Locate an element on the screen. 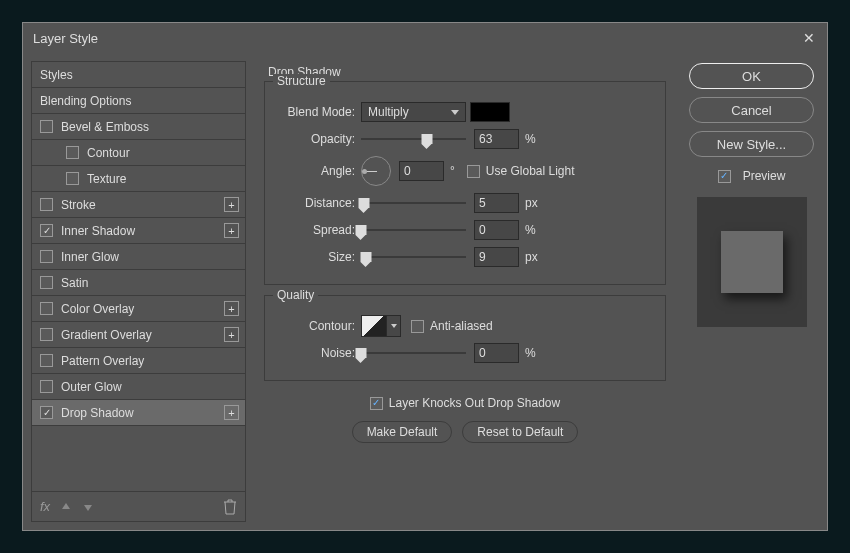 The height and width of the screenshot is (553, 850). opacity-input is located at coordinates (496, 139).